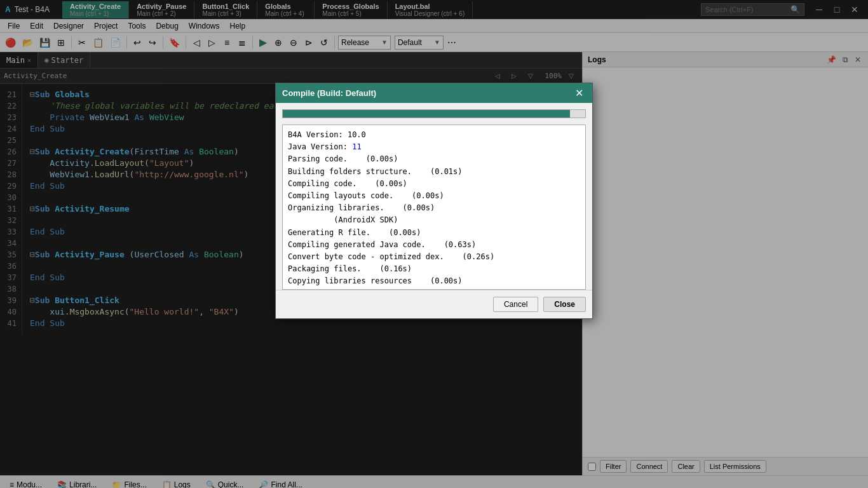 This screenshot has width=868, height=488. Describe the element at coordinates (434, 281) in the screenshot. I see `log-line: Copying libraries resources (0.00s)` at that location.